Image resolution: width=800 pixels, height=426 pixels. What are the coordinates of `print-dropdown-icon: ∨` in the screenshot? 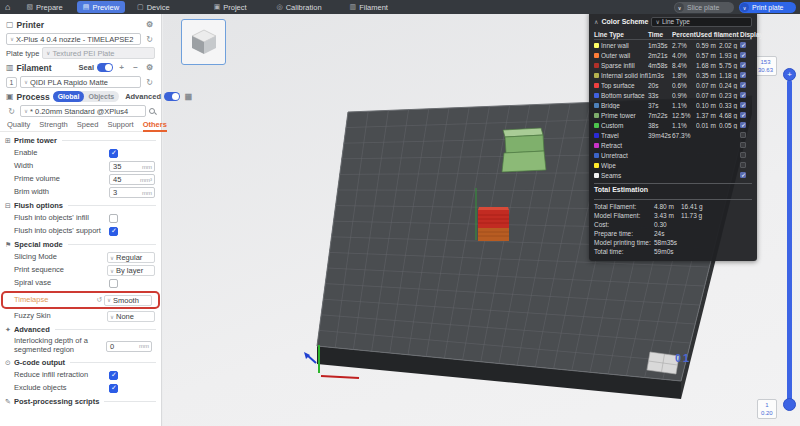 It's located at (744, 8).